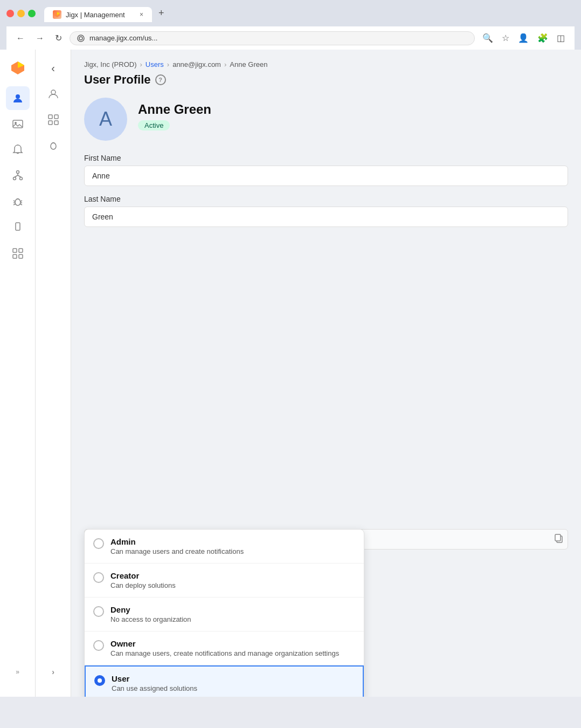  Describe the element at coordinates (141, 15) in the screenshot. I see `tab-close-button: ×` at that location.